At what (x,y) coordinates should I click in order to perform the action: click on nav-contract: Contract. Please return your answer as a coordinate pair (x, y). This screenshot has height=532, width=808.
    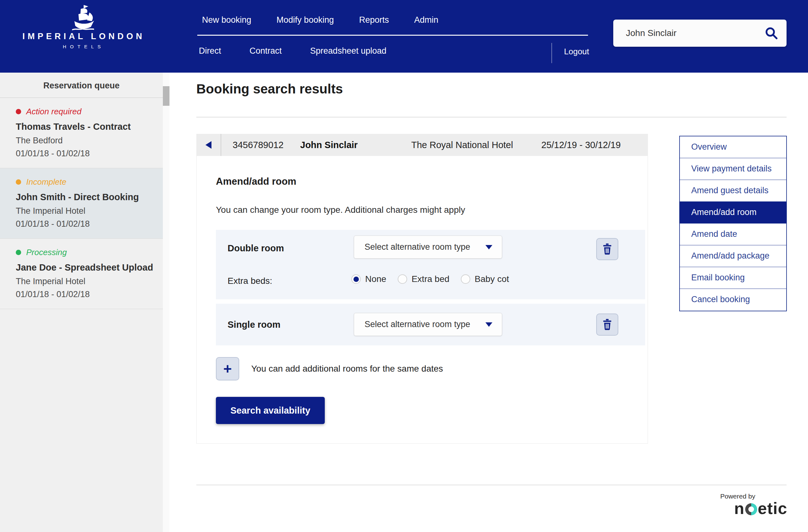
    Looking at the image, I should click on (265, 51).